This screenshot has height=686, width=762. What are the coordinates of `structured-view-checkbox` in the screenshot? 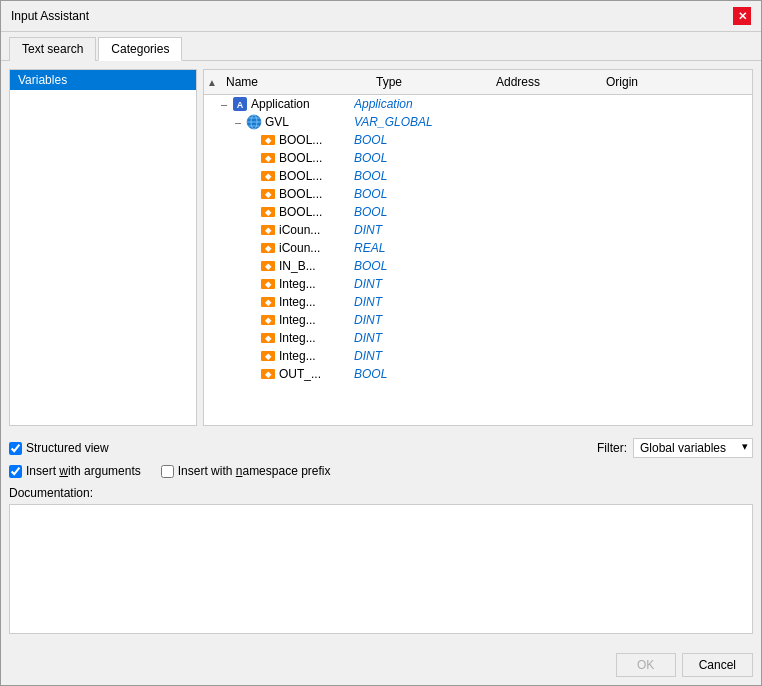 It's located at (16, 448).